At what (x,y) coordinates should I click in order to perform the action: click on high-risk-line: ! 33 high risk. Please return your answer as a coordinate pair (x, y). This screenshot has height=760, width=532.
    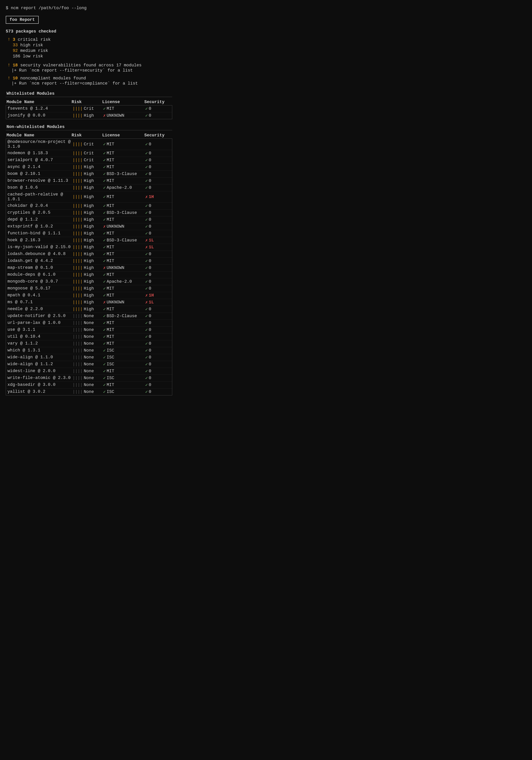
    Looking at the image, I should click on (90, 45).